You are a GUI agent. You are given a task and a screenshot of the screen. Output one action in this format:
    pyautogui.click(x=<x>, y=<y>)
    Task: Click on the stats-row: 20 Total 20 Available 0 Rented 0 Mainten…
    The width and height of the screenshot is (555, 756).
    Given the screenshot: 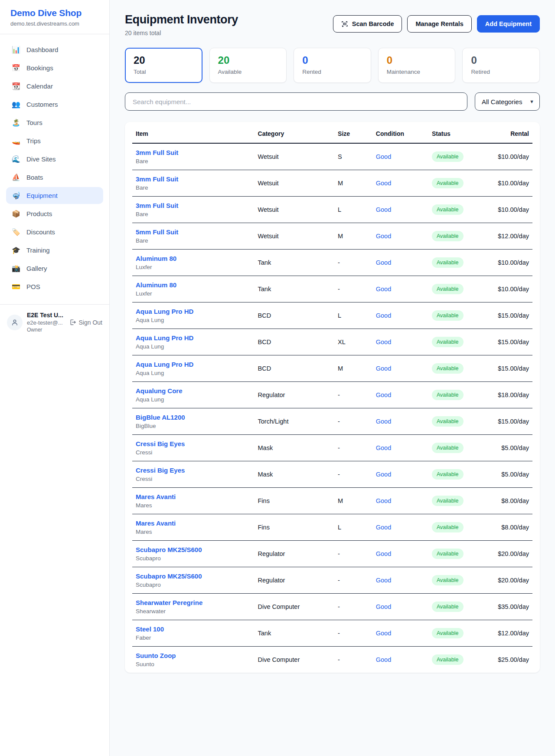 What is the action you would take?
    pyautogui.click(x=332, y=65)
    